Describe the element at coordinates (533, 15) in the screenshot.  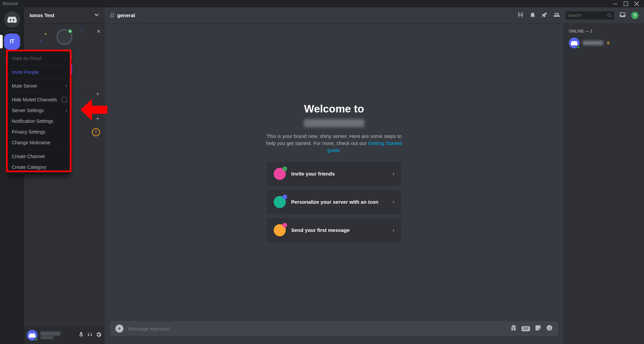
I see `notifications-bell-icon` at that location.